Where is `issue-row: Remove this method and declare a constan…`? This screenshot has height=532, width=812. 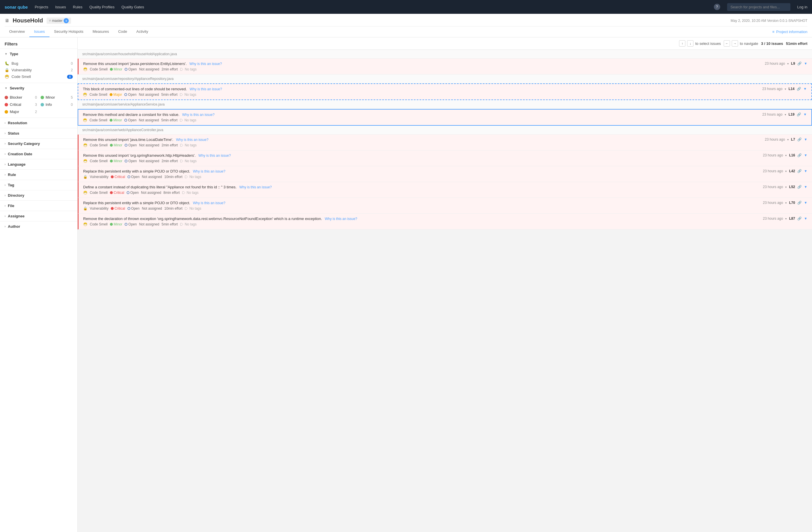 issue-row: Remove this method and declare a constan… is located at coordinates (445, 117).